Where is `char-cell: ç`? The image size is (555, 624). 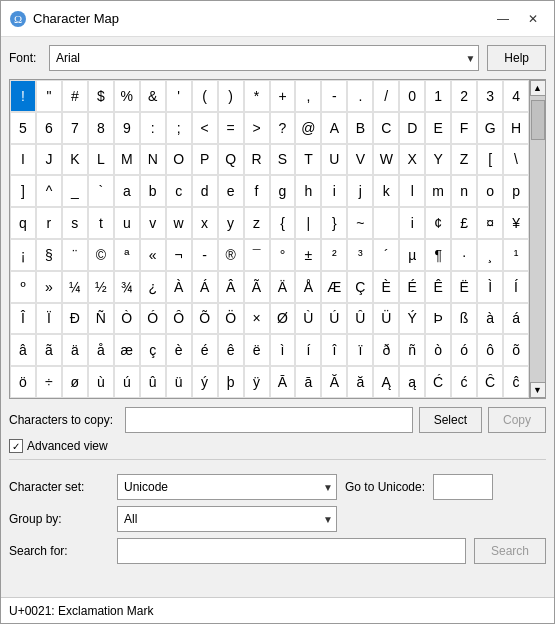 char-cell: ç is located at coordinates (153, 350).